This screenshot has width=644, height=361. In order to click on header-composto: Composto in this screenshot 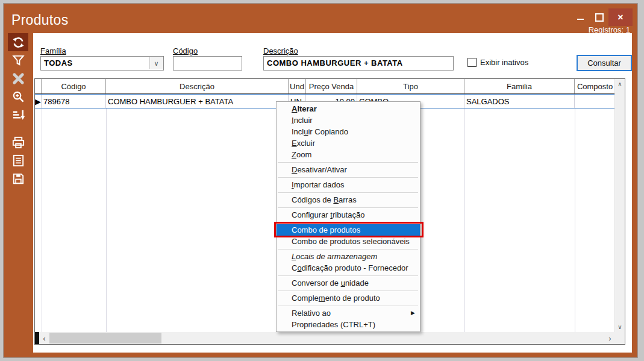, I will do `click(595, 86)`.